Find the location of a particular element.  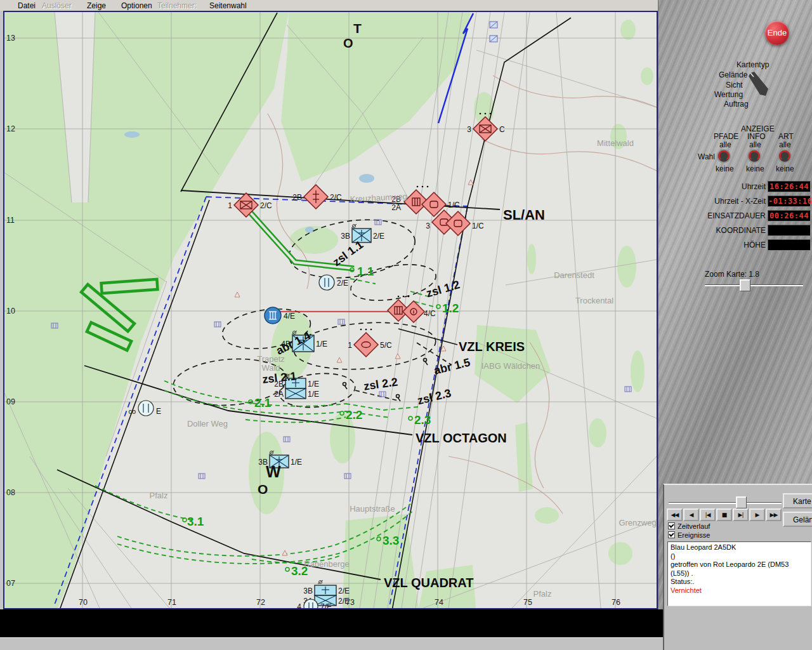

kartentyp-item-auftrag: Auftrag is located at coordinates (736, 104).